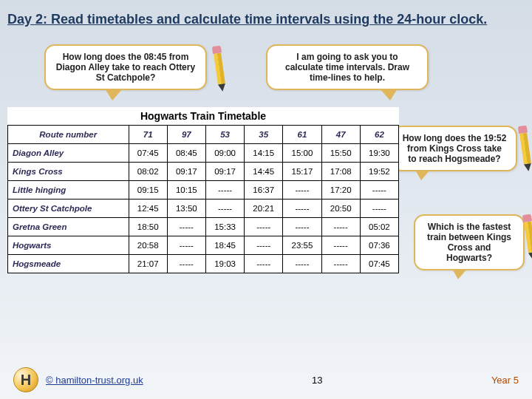 The image size is (532, 399). What do you see at coordinates (69, 154) in the screenshot?
I see `station-name: Diagon Alley` at bounding box center [69, 154].